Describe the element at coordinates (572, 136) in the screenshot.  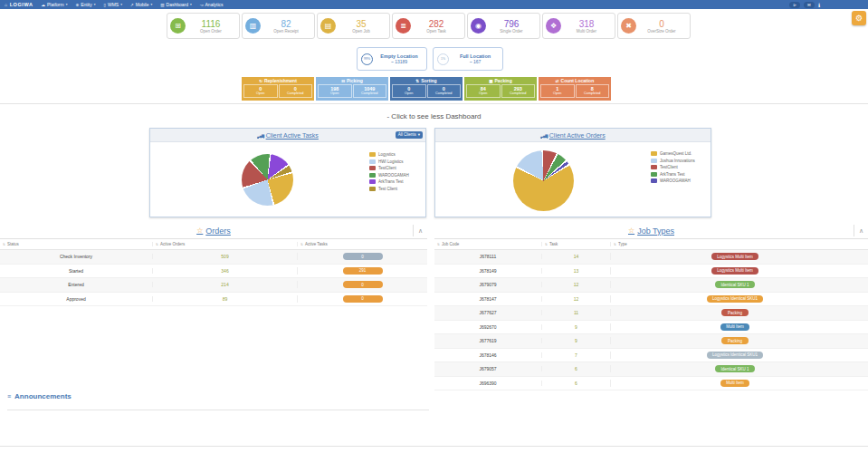
I see `client-active-orders-title-link: ▂▄▆ Client Active Orders` at that location.